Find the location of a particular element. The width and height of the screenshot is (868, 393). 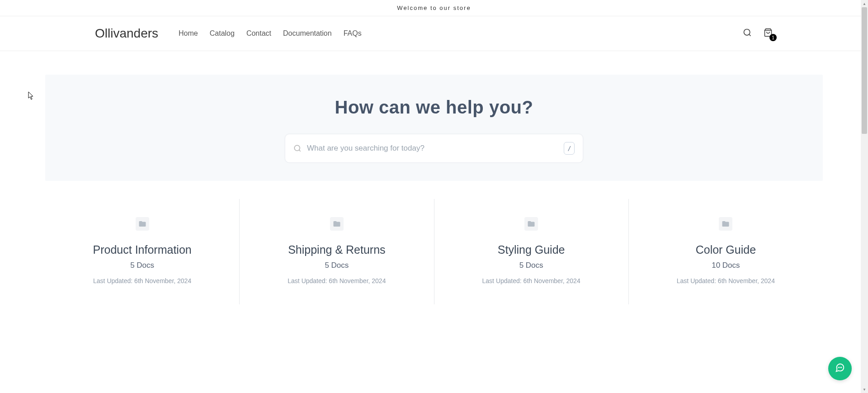

announcement-text: Welcome to our store is located at coordinates (434, 8).